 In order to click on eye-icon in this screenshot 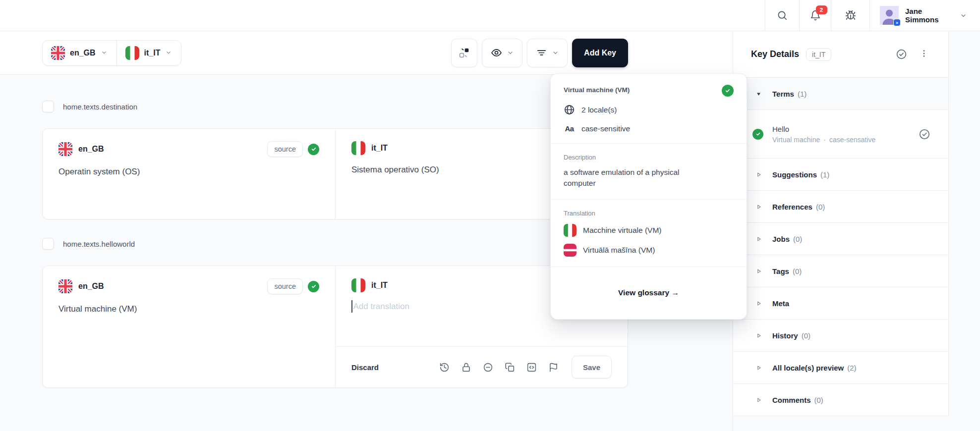, I will do `click(497, 53)`.